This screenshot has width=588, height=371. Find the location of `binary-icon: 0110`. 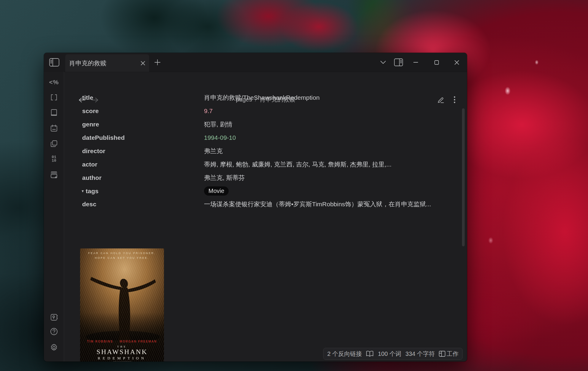

binary-icon: 0110 is located at coordinates (54, 159).